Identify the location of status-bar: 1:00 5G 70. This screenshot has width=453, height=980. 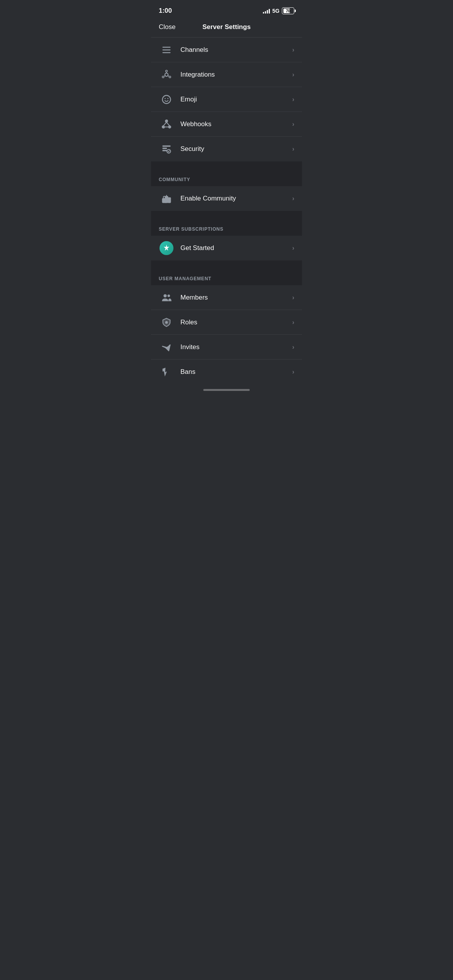
(226, 10).